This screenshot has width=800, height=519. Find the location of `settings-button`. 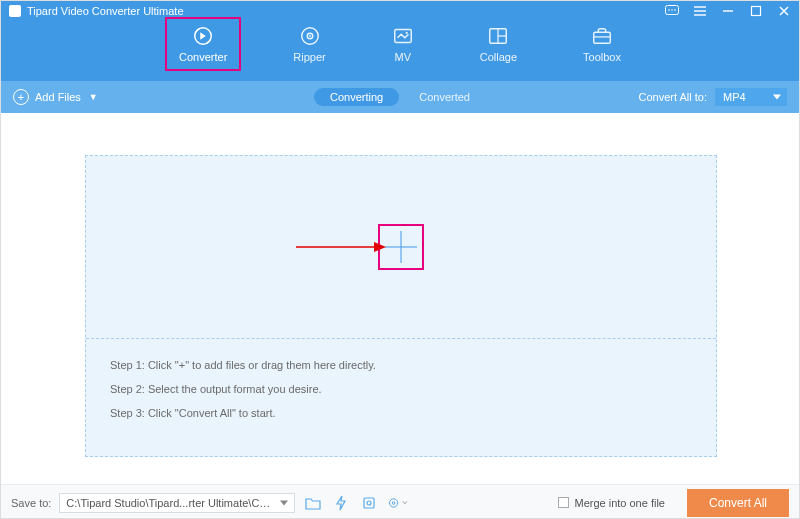

settings-button is located at coordinates (397, 503).